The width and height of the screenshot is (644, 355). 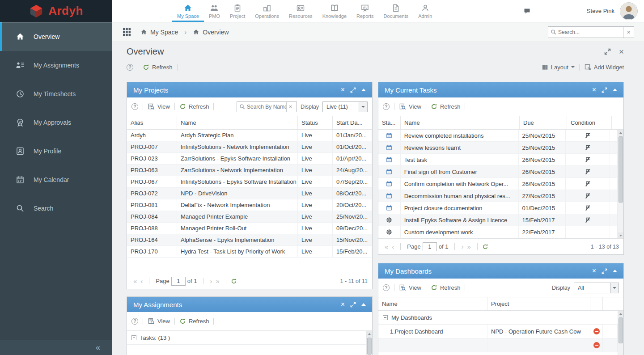 I want to click on breadcrumb-my-space: My Space, so click(x=159, y=32).